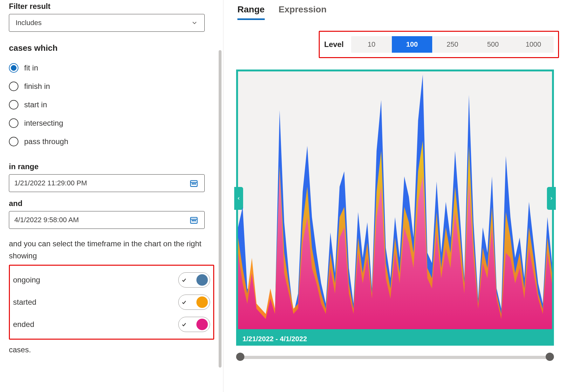 This screenshot has width=566, height=392. What do you see at coordinates (194, 302) in the screenshot?
I see `toggle-started` at bounding box center [194, 302].